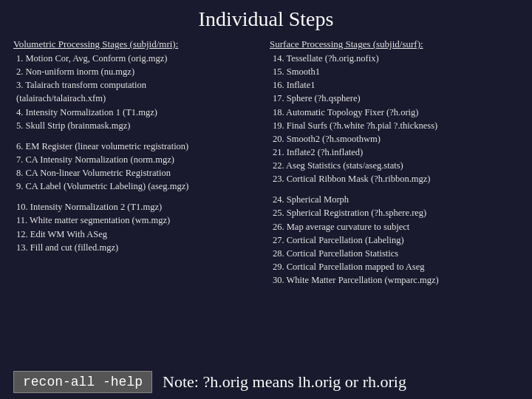 The image size is (532, 399). I want to click on list-item: 17. Sphere (?h.qsphere), so click(395, 98).